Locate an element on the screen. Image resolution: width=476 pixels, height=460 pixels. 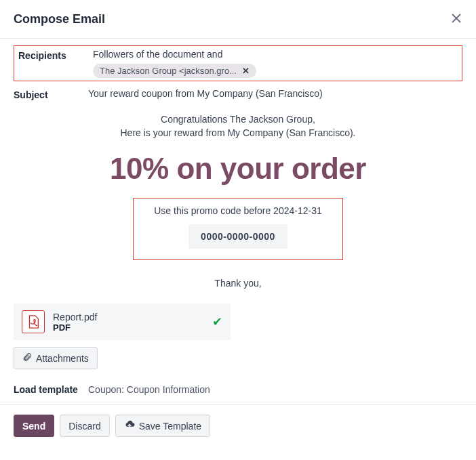
close-icon is located at coordinates (456, 19).